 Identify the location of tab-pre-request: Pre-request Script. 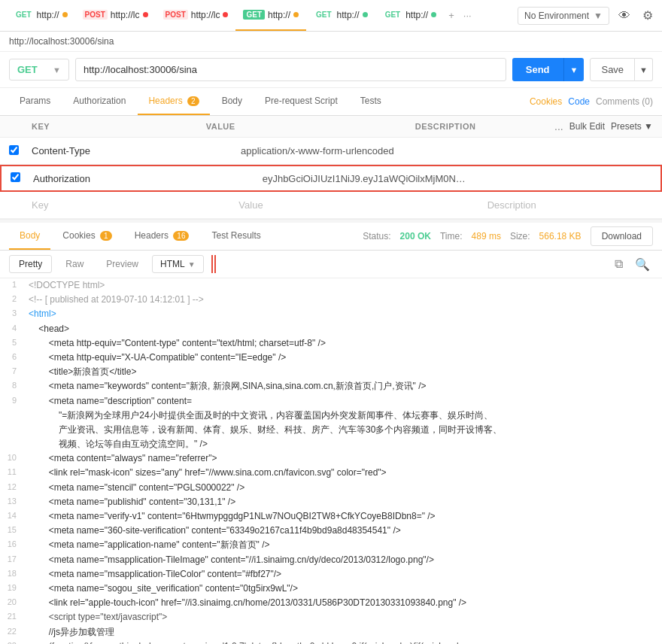
(301, 102).